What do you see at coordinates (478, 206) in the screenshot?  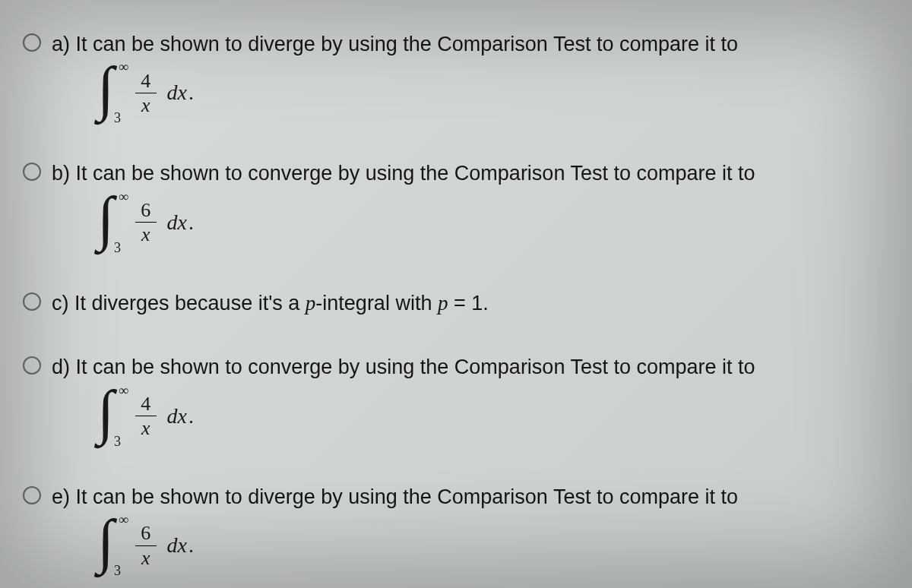 I see `option-b-body: b) It can be shown to converge by using …` at bounding box center [478, 206].